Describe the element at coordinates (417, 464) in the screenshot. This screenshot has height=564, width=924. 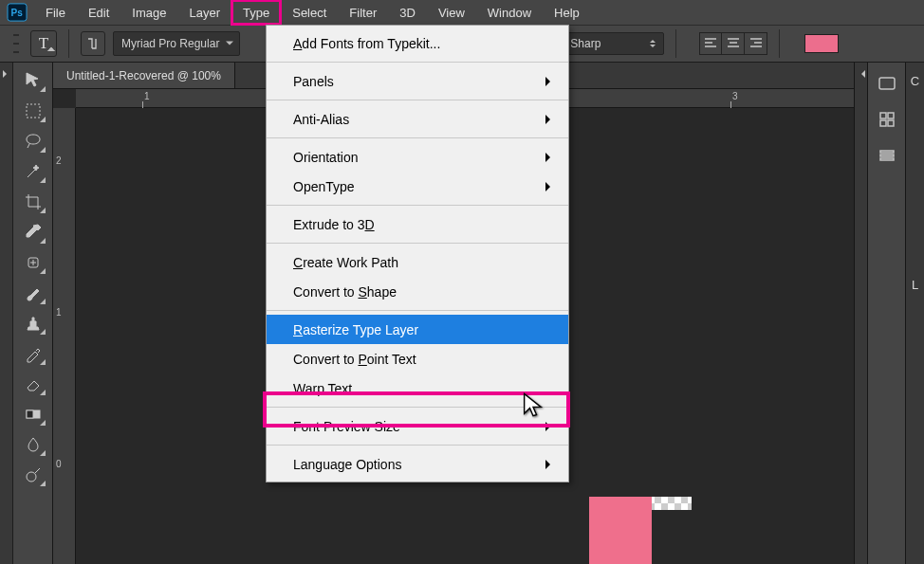
I see `menu-item-language-options: Language Options` at that location.